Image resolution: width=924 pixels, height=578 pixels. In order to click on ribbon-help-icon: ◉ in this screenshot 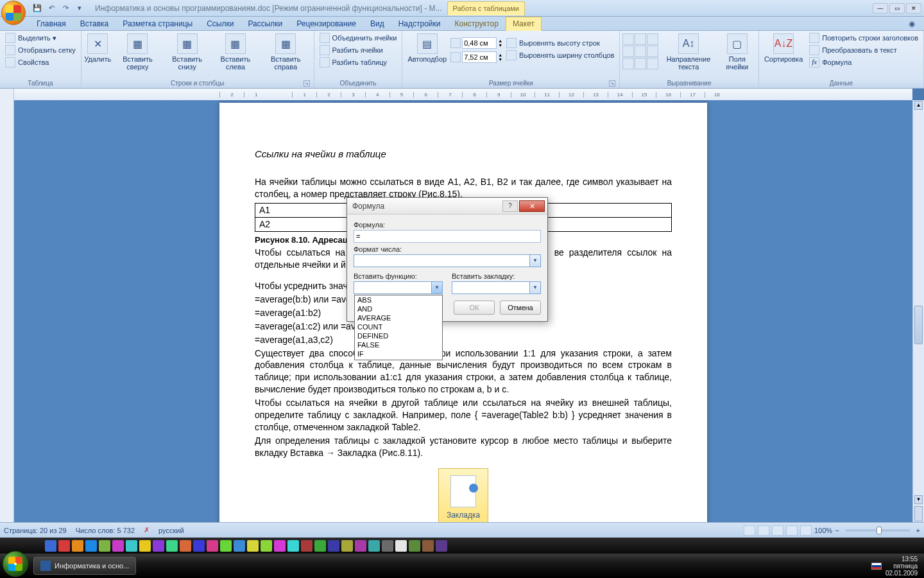, I will do `click(912, 24)`.